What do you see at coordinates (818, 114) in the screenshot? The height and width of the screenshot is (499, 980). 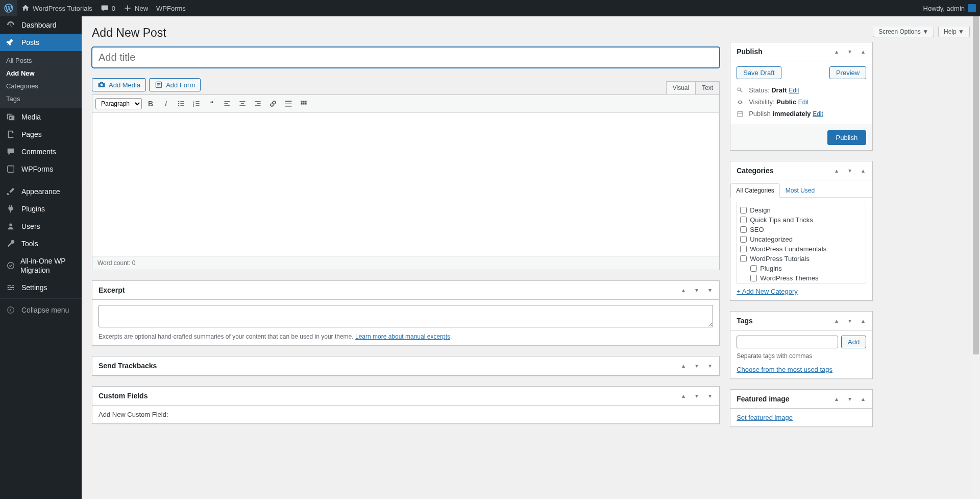 I see `edit-schedule-link: Edit` at bounding box center [818, 114].